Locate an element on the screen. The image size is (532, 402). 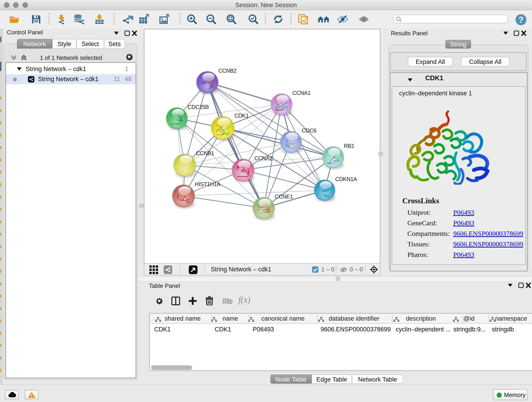
svg-text: HIST1H1A is located at coordinates (208, 184).